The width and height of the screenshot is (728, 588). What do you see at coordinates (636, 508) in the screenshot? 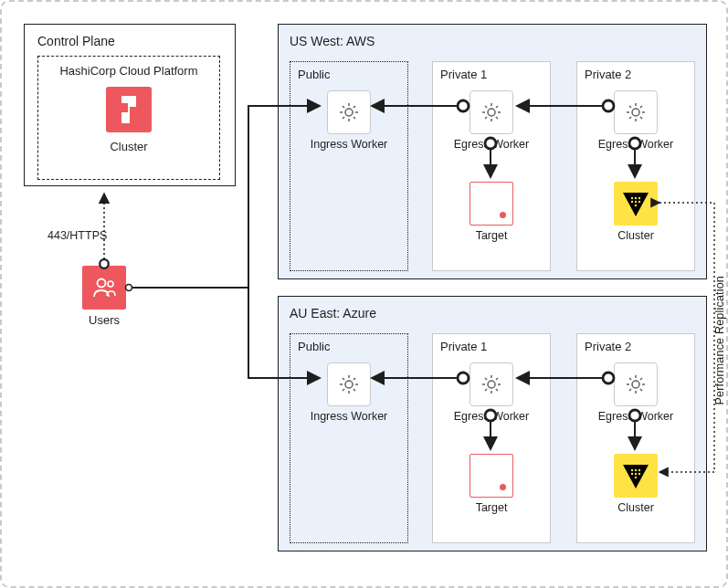
I see `azure-cluster-label: Cluster` at bounding box center [636, 508].